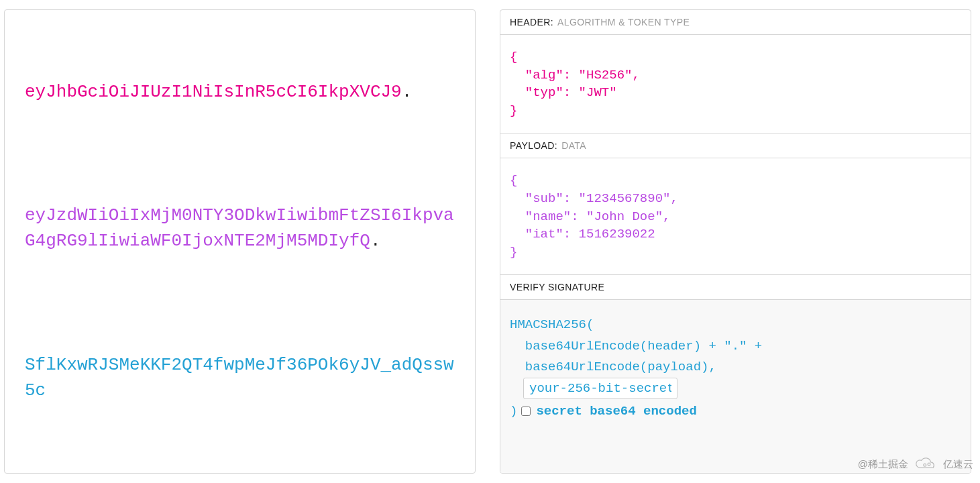 This screenshot has width=980, height=483. I want to click on verify-close-paren: ), so click(514, 412).